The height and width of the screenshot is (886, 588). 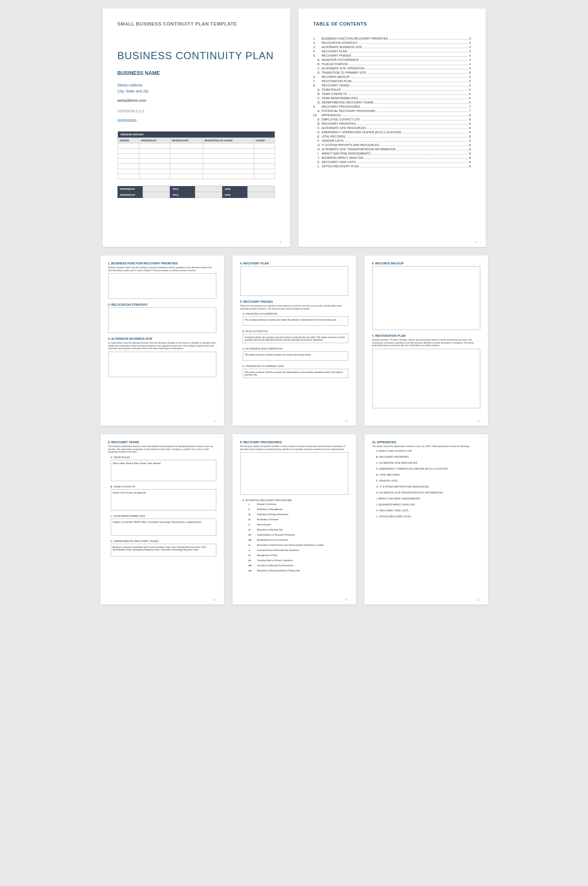 I want to click on toc-row: 7.RESTORATION PLAN5, so click(x=392, y=81).